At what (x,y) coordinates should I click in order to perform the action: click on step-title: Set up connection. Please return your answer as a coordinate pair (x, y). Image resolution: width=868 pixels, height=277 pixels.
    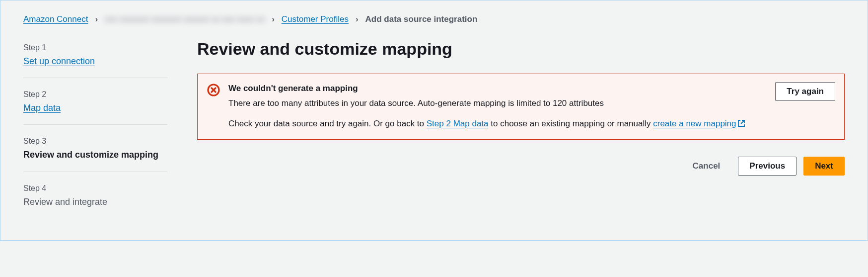
    Looking at the image, I should click on (95, 62).